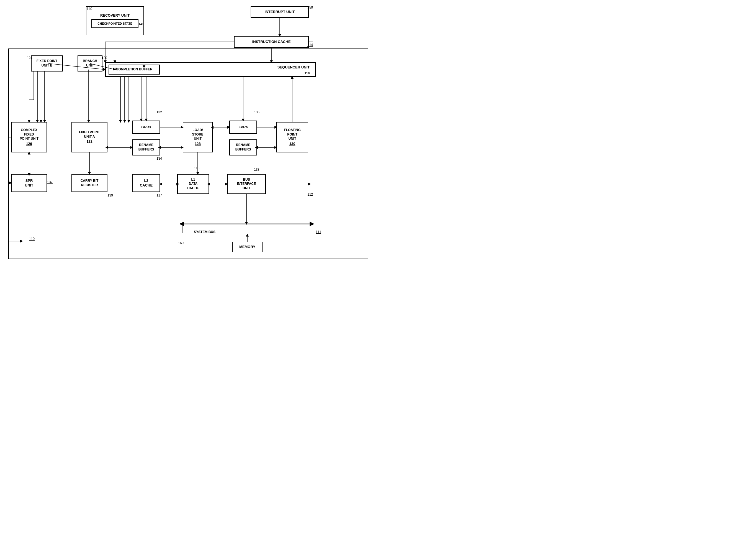  What do you see at coordinates (243, 148) in the screenshot?
I see `rename-buffers-right-box: RENAMEBUFFERS` at bounding box center [243, 148].